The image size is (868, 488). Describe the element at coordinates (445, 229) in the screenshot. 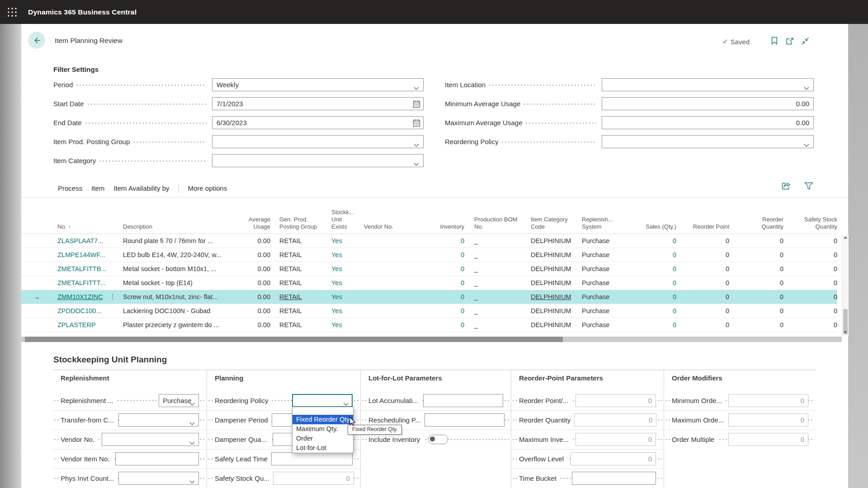

I see `column-header-inventory: Inventory` at that location.